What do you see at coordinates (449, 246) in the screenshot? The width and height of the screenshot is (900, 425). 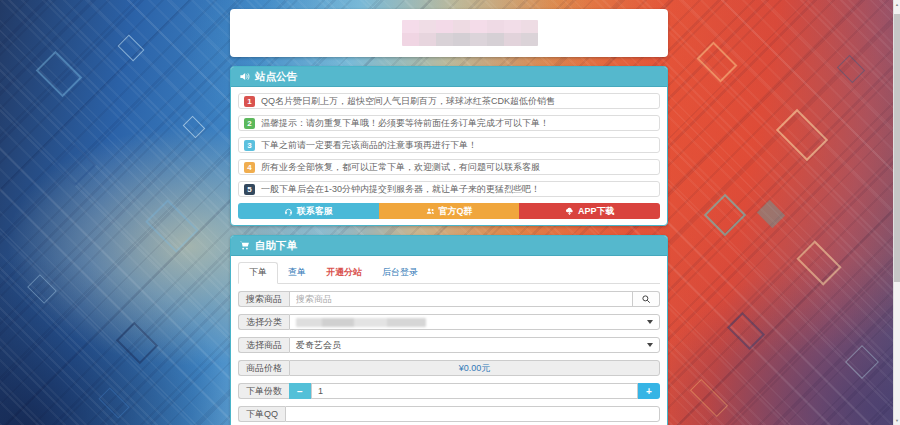 I see `order-header: 自助下单` at bounding box center [449, 246].